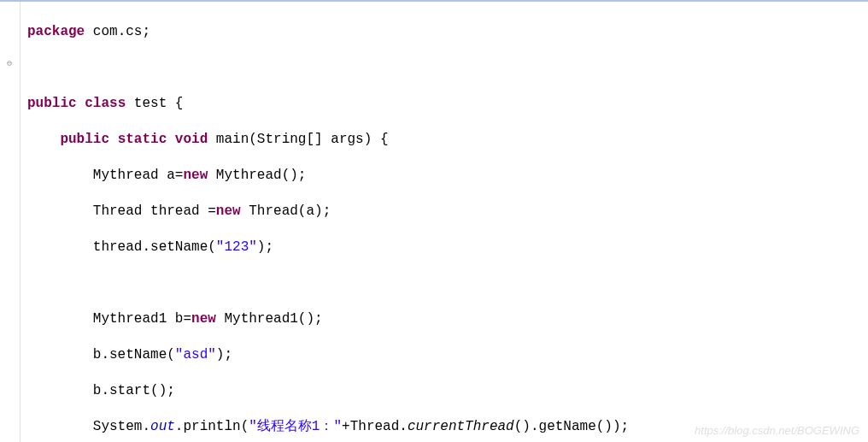  I want to click on code-text: thread.setName(, so click(155, 247).